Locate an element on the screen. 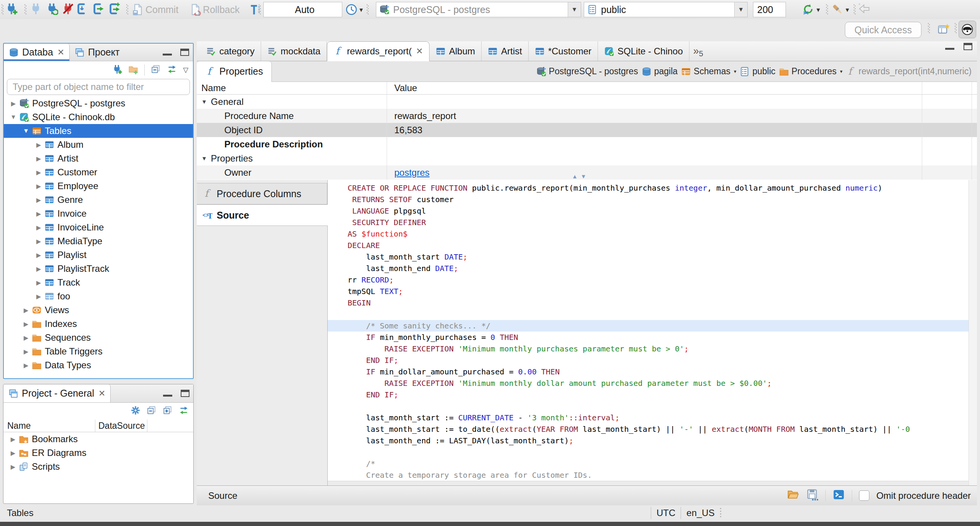  dbeaver-perspective-button is located at coordinates (967, 29).